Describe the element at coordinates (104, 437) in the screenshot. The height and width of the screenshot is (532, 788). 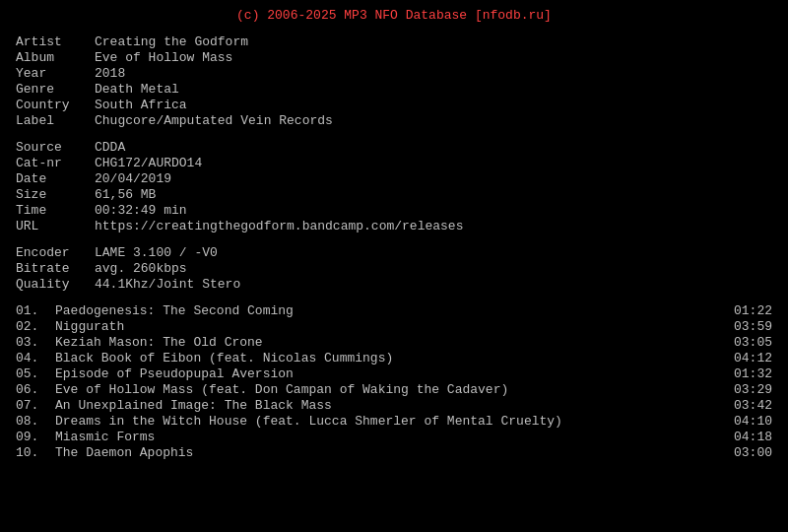
I see `track-title: Miasmic Forms` at that location.